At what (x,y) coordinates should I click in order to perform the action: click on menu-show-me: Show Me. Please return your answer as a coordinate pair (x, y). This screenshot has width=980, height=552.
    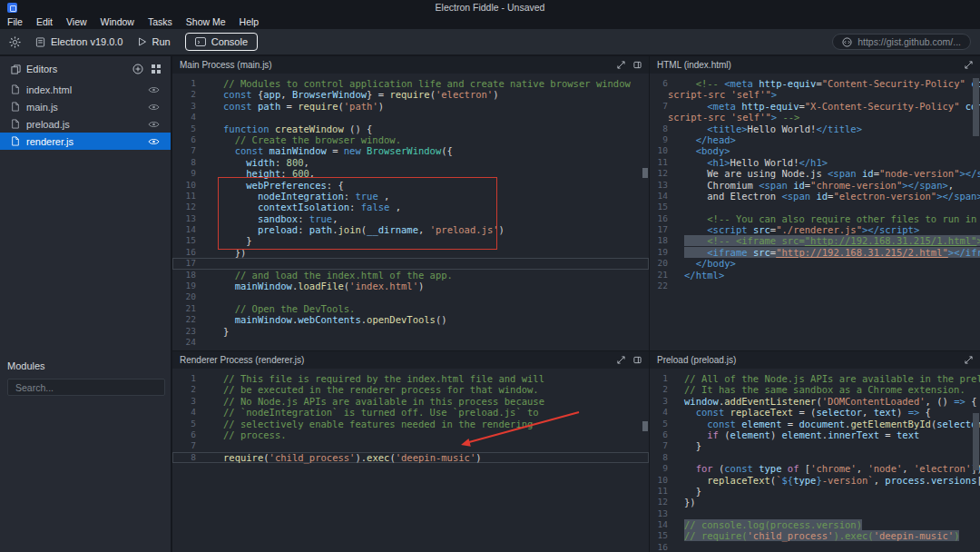
    Looking at the image, I should click on (206, 22).